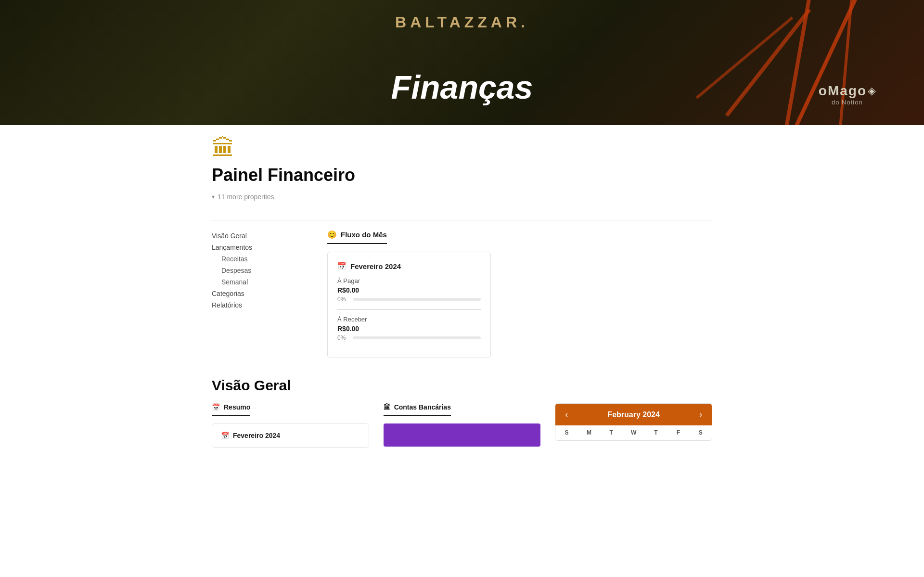 The height and width of the screenshot is (577, 924). I want to click on resumo-card-calendar-icon: 📅, so click(225, 436).